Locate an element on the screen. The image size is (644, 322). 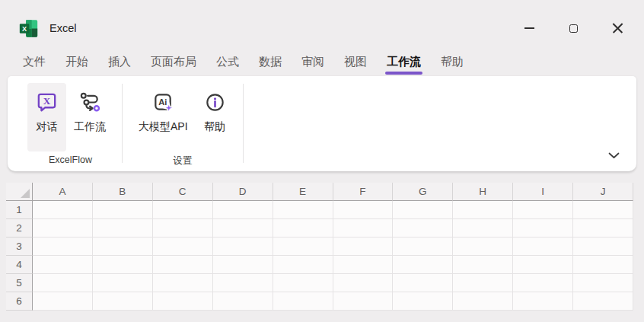
minimize-button is located at coordinates (529, 28).